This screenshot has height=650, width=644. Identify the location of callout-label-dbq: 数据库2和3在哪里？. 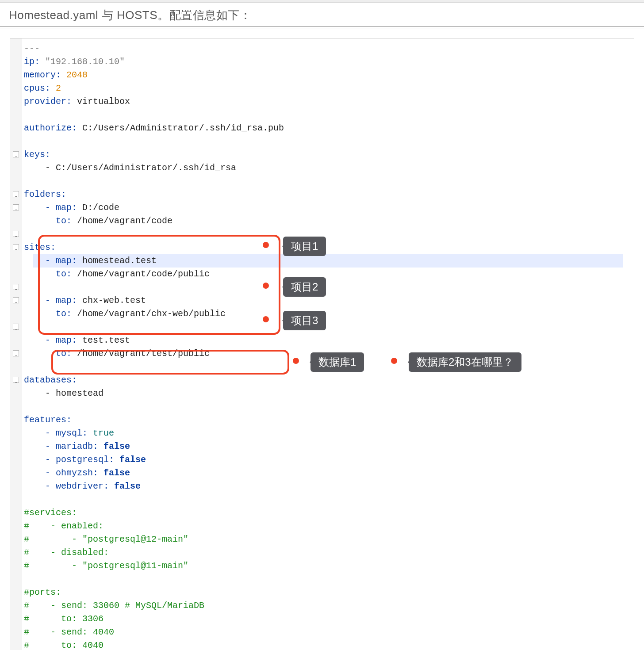
(465, 362).